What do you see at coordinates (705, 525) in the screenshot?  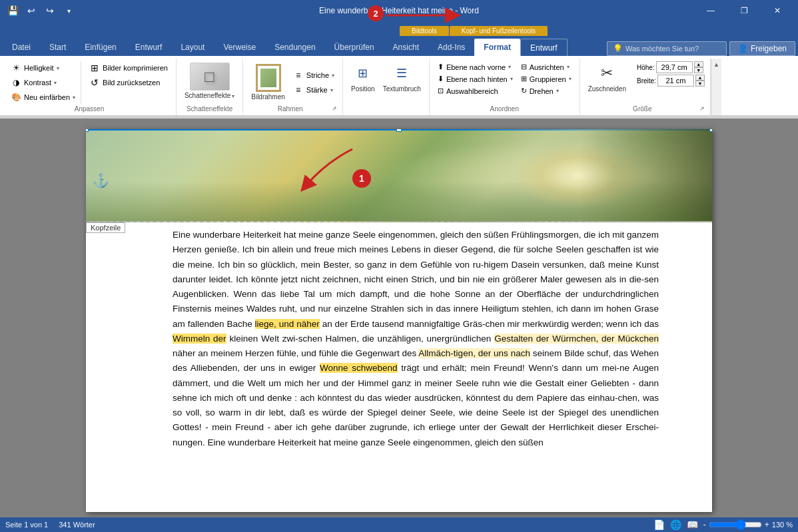 I see `zoom-out-button: -` at bounding box center [705, 525].